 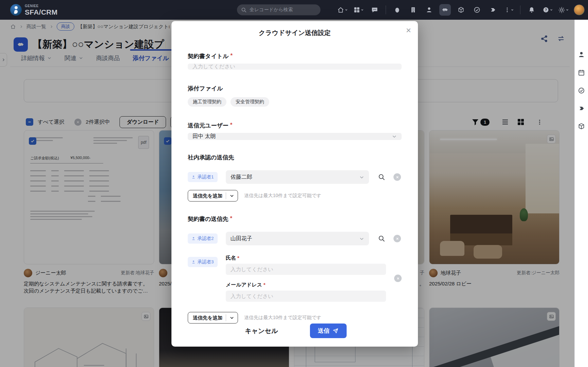 What do you see at coordinates (581, 193) in the screenshot?
I see `right-utility-rail` at bounding box center [581, 193].